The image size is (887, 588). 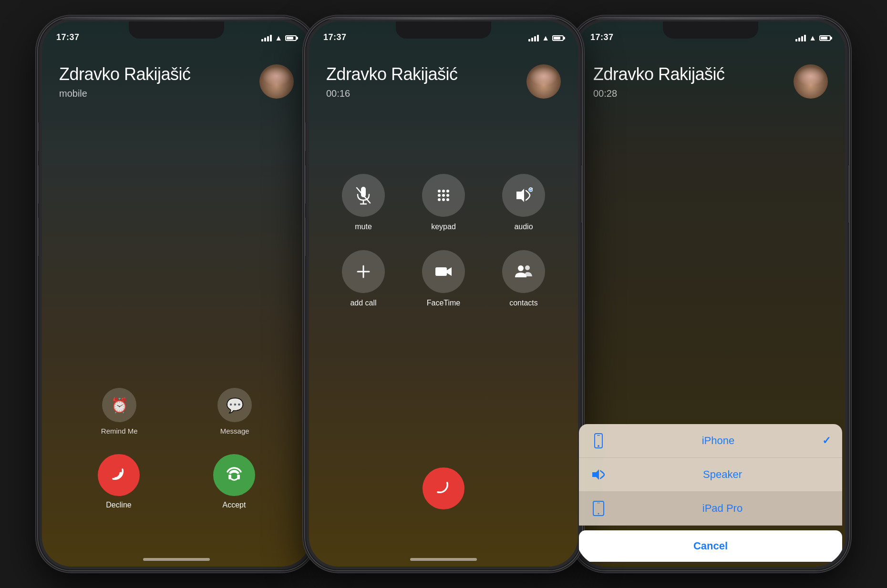 What do you see at coordinates (546, 38) in the screenshot?
I see `wifi-icon-2: ▲` at bounding box center [546, 38].